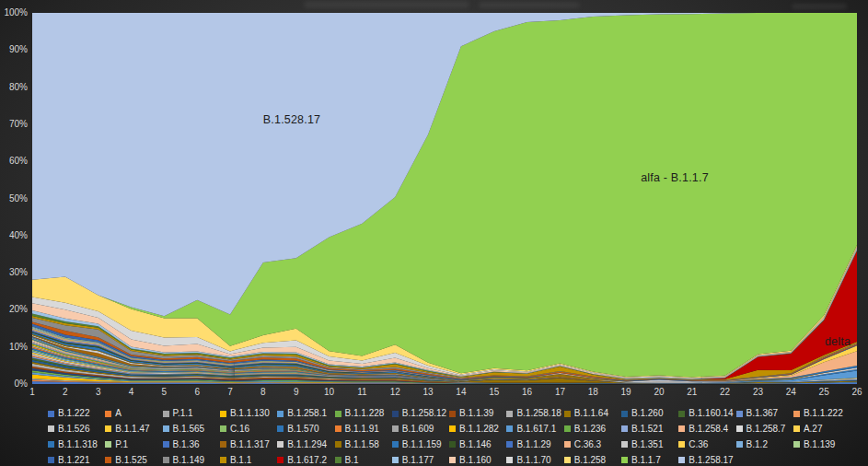 The width and height of the screenshot is (868, 466). I want to click on legend-item: B.1.609, so click(412, 429).